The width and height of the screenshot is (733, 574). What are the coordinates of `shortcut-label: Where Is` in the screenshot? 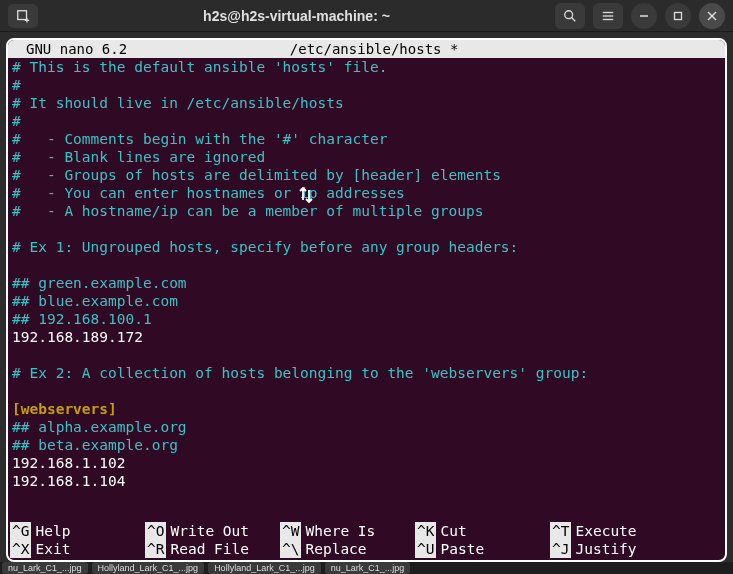 It's located at (340, 531).